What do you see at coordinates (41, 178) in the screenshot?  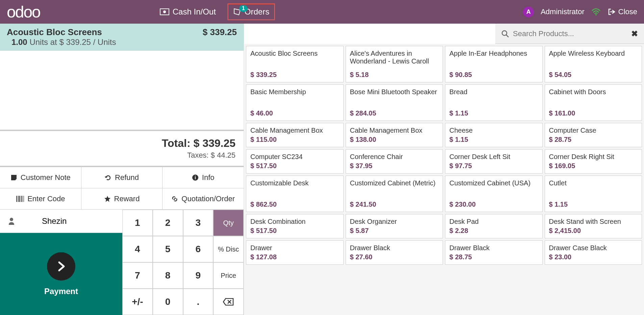 I see `customer-note-button: Customer Note` at bounding box center [41, 178].